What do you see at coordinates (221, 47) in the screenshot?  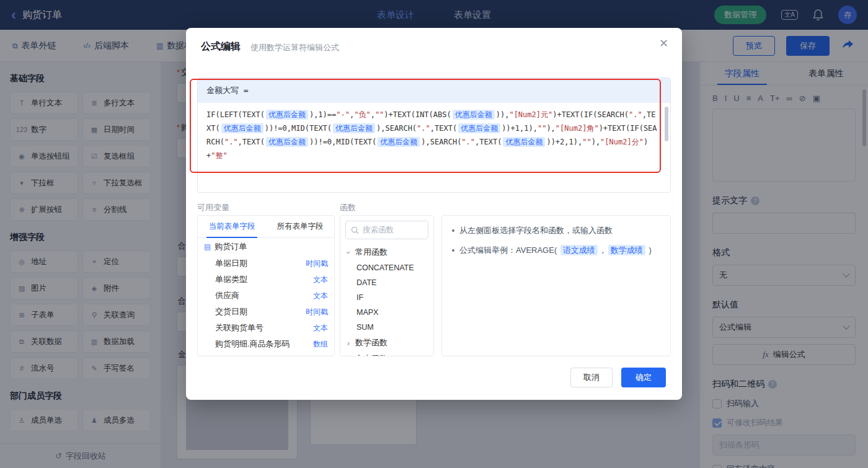 I see `modal-title: 公式编辑` at bounding box center [221, 47].